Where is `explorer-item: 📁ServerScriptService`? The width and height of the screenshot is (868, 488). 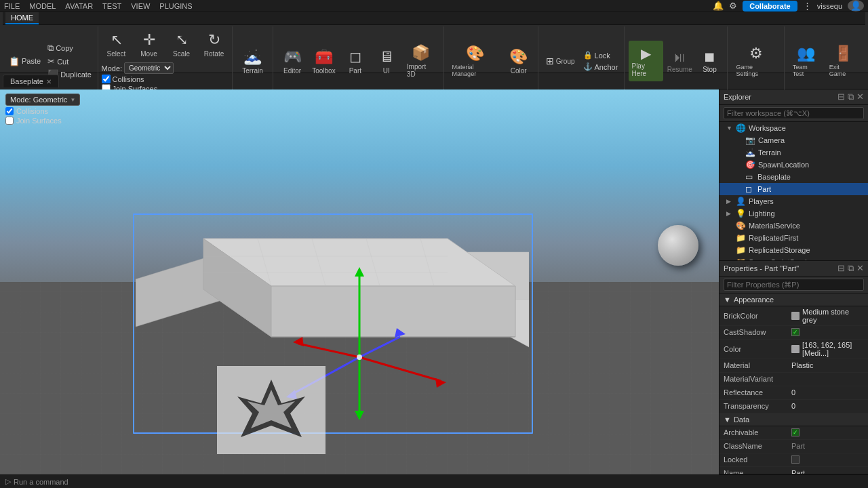 explorer-item: 📁ServerScriptService is located at coordinates (793, 258).